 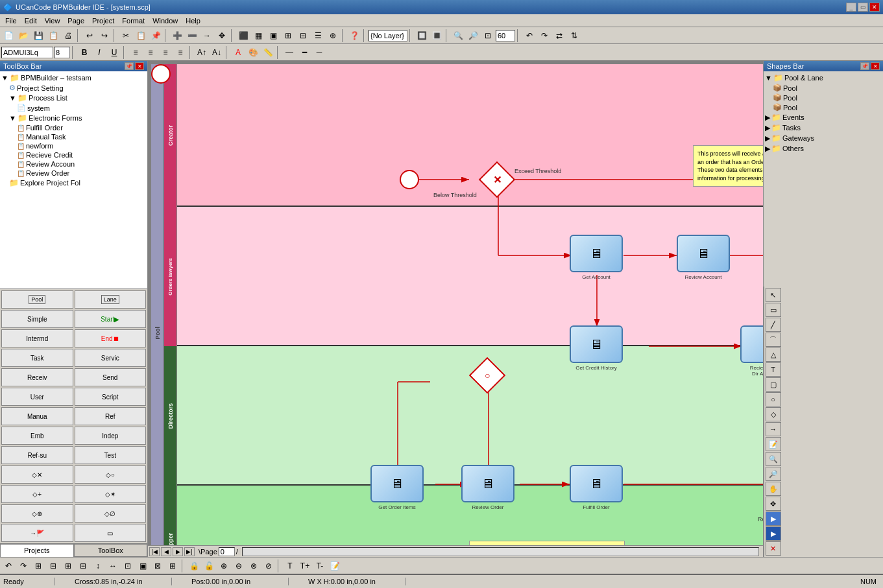 I want to click on bt-16: ⊖, so click(x=239, y=566).